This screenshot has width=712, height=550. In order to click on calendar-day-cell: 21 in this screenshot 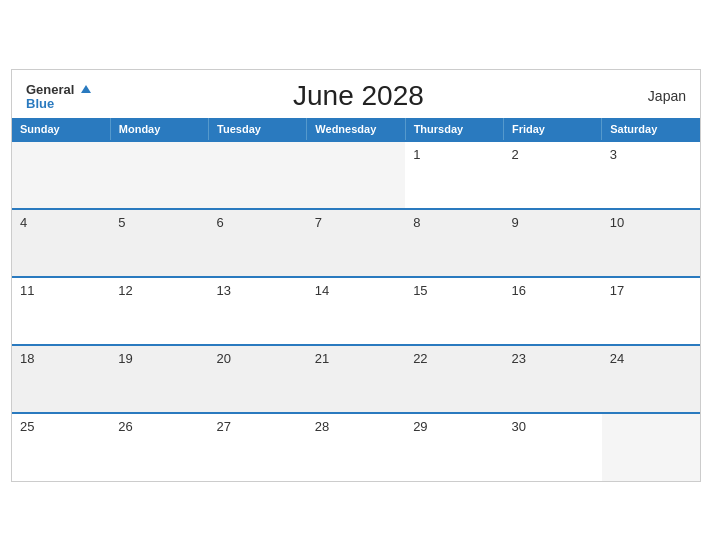, I will do `click(356, 379)`.